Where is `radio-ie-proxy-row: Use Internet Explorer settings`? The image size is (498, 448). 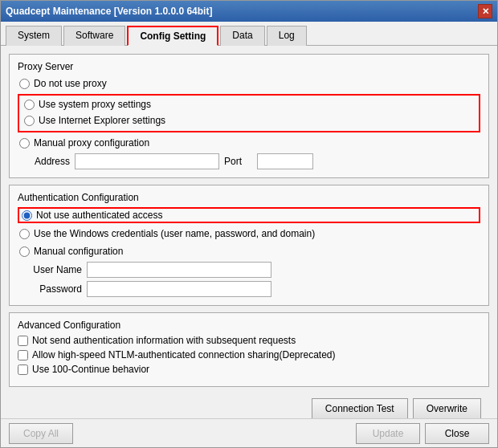 radio-ie-proxy-row: Use Internet Explorer settings is located at coordinates (249, 120).